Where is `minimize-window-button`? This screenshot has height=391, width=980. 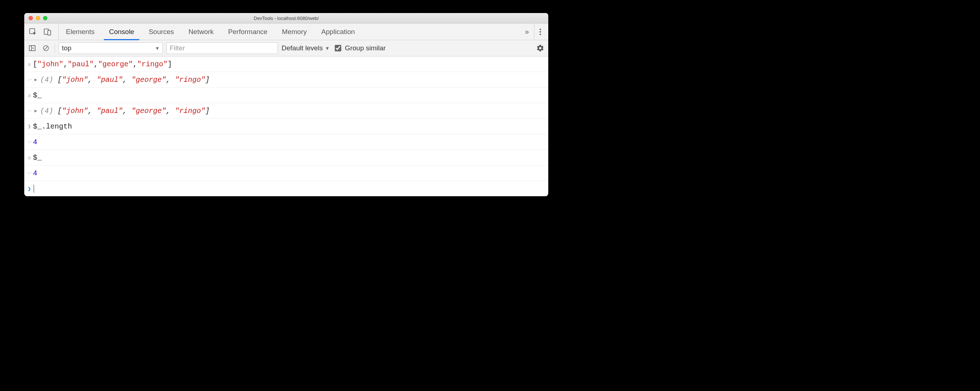
minimize-window-button is located at coordinates (38, 18).